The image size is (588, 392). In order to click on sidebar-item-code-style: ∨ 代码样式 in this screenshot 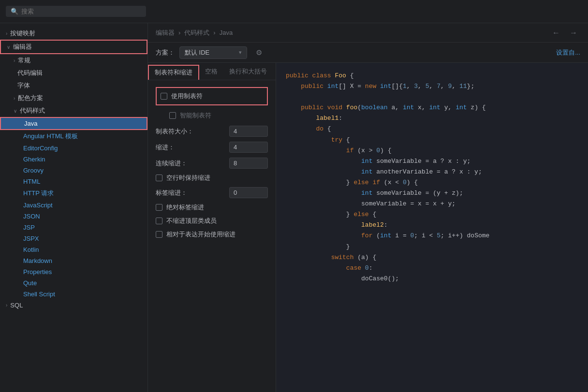, I will do `click(74, 111)`.